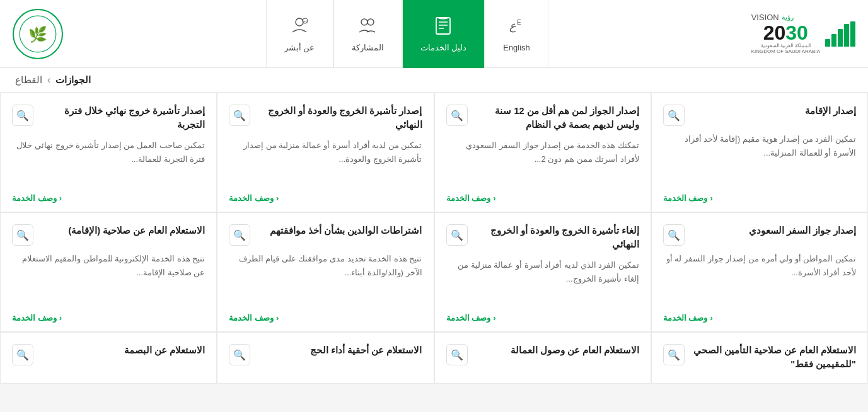  I want to click on service-card-3: إصدار تأشيرة الخروج والعودة أو الخروج ال…, so click(325, 152).